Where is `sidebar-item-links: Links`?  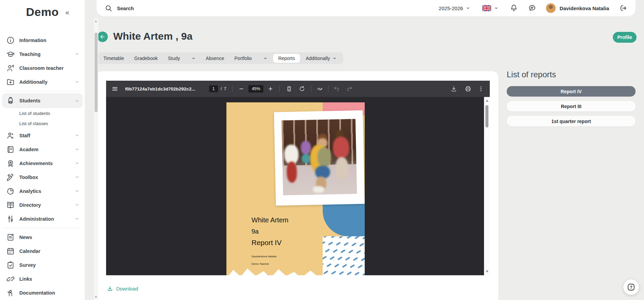 sidebar-item-links: Links is located at coordinates (42, 279).